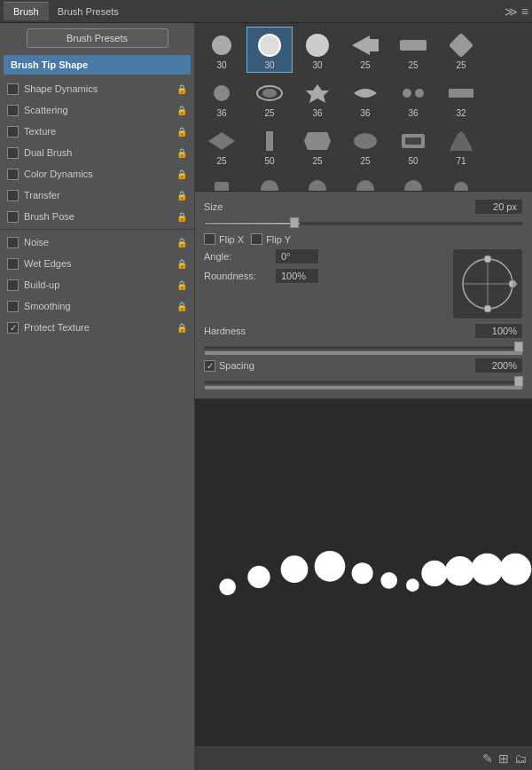 Image resolution: width=532 pixels, height=770 pixels. I want to click on brush-size-5: 25, so click(413, 66).